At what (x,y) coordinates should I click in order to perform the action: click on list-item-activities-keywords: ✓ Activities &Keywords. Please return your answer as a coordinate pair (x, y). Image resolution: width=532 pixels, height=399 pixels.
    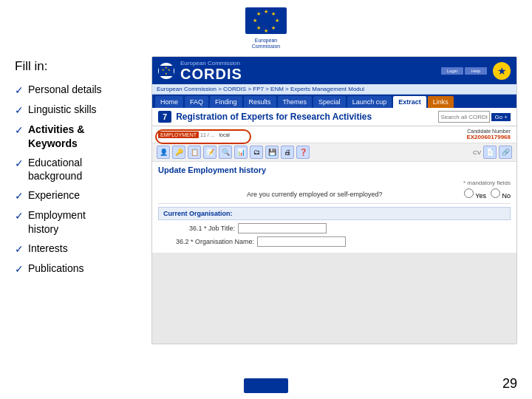
    Looking at the image, I should click on (75, 136).